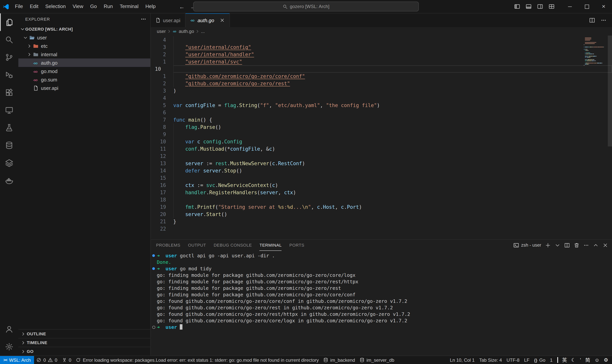 This screenshot has width=612, height=364. I want to click on ime-item-4: ☺, so click(597, 360).